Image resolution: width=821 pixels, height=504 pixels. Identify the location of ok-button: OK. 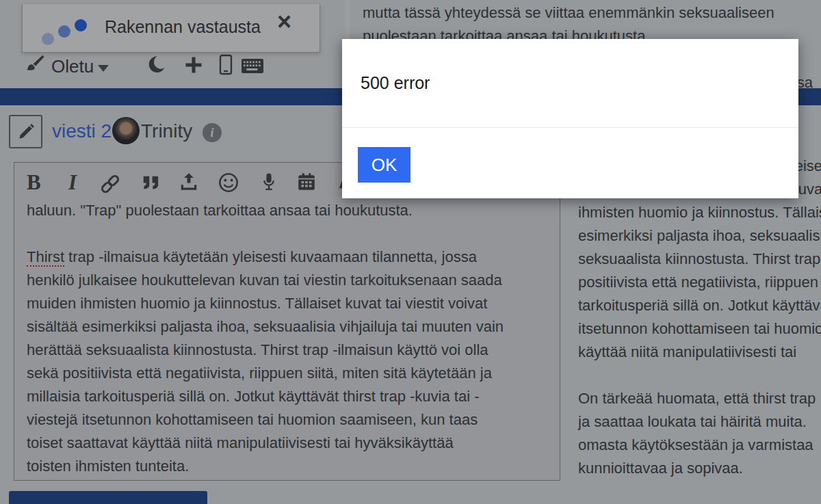
(385, 165).